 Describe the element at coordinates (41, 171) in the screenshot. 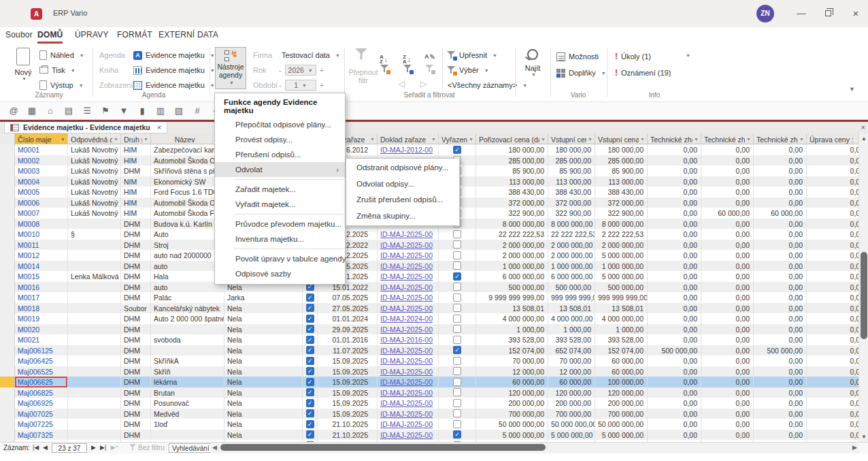

I see `cell-cislo-majetku: M0003` at that location.